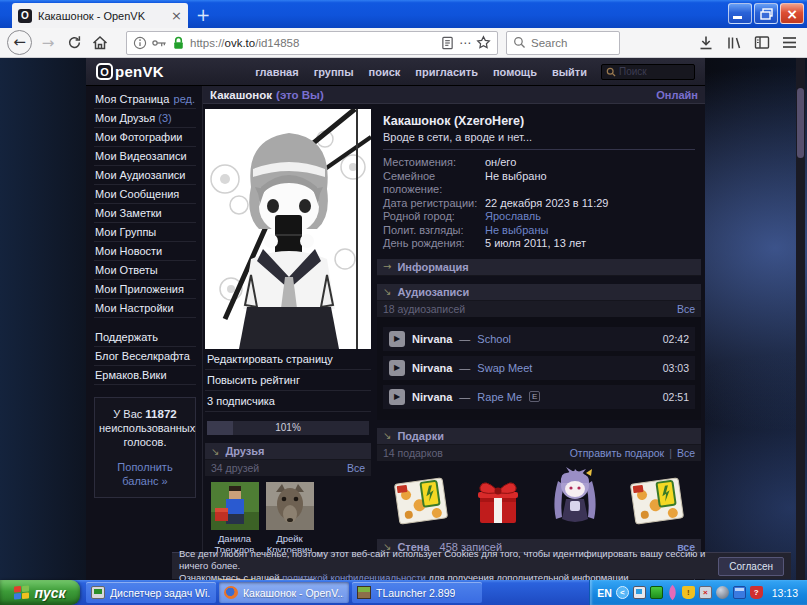 Image resolution: width=807 pixels, height=605 pixels. What do you see at coordinates (756, 592) in the screenshot?
I see `antivirus-shield-icon: ?` at bounding box center [756, 592].